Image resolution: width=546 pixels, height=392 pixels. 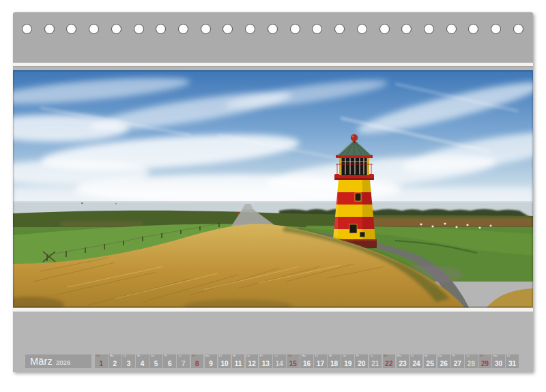 I want to click on day-number: 4, so click(x=142, y=364).